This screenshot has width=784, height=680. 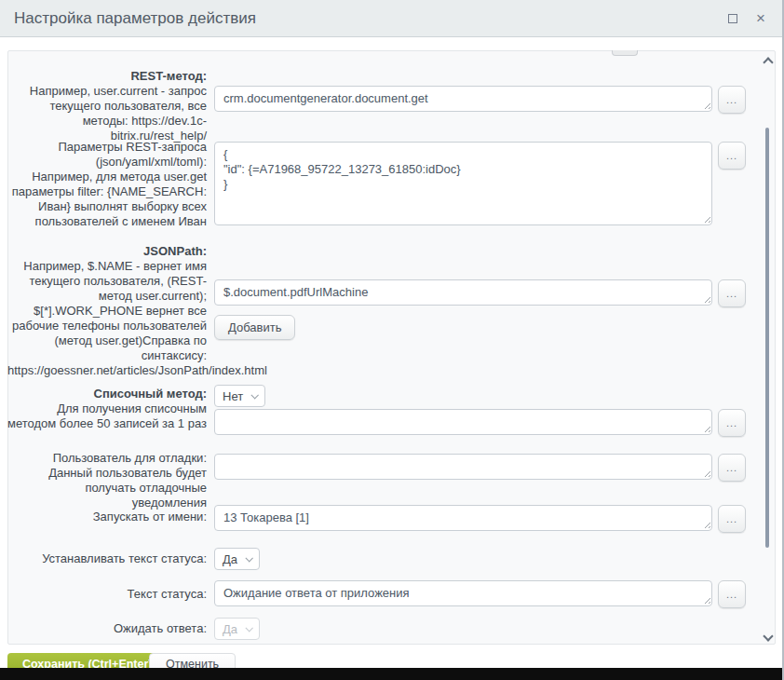 I want to click on jsonpath-more-button: ..., so click(x=732, y=293).